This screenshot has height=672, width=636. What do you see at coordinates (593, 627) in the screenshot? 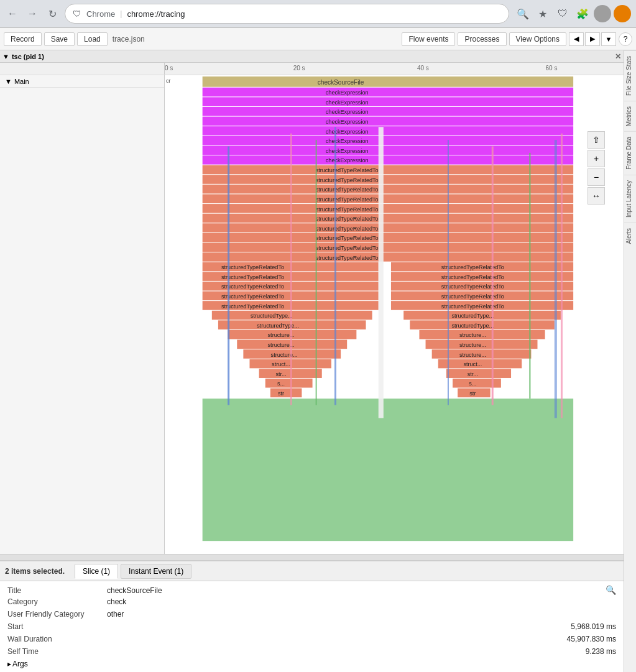
I see `start-value: 5,968.019 ms` at bounding box center [593, 627].